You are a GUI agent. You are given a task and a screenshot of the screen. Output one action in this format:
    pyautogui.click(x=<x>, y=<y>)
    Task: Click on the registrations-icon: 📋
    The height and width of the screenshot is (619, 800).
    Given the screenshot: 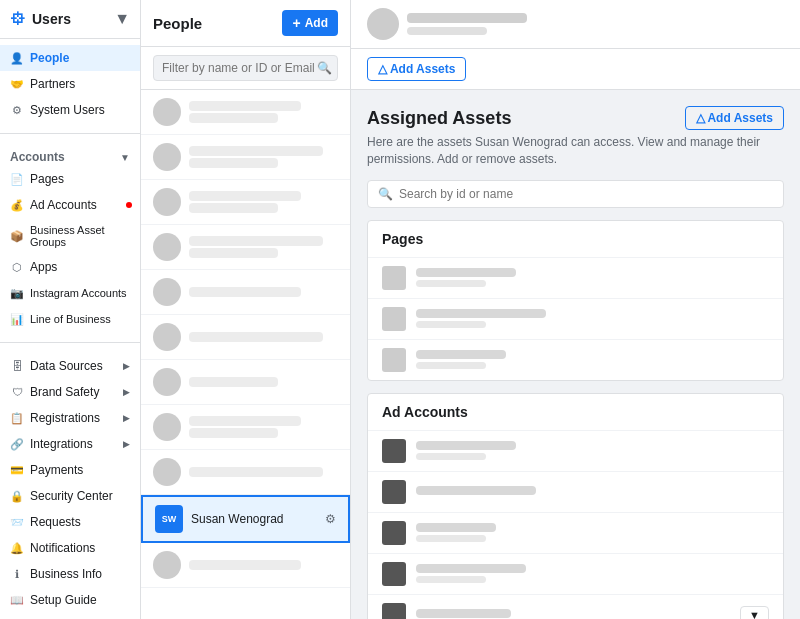 What is the action you would take?
    pyautogui.click(x=17, y=418)
    